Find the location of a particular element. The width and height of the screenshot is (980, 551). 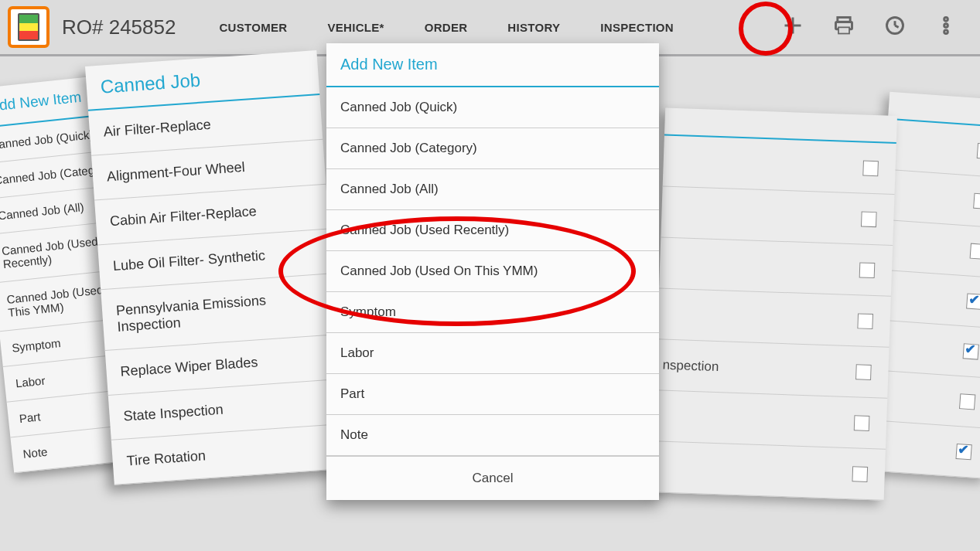

top-icons is located at coordinates (881, 27).